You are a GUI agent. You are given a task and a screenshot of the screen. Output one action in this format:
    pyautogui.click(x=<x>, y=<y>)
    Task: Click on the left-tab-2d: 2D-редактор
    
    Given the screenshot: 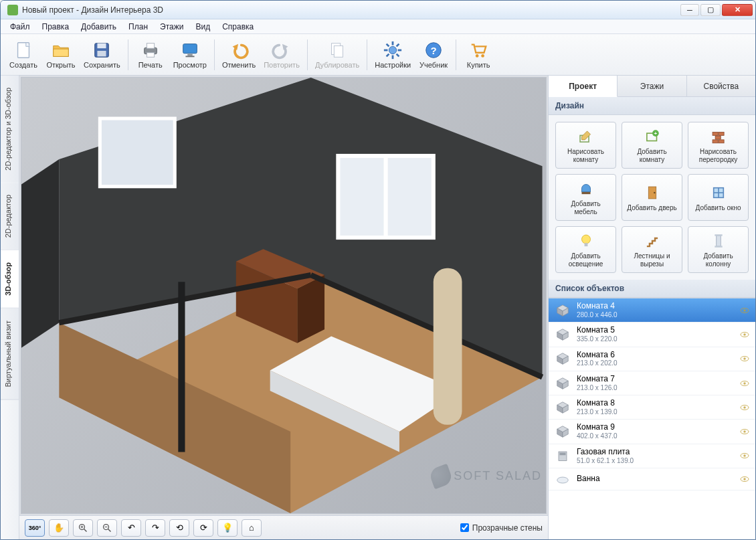 What is the action you would take?
    pyautogui.click(x=9, y=217)
    